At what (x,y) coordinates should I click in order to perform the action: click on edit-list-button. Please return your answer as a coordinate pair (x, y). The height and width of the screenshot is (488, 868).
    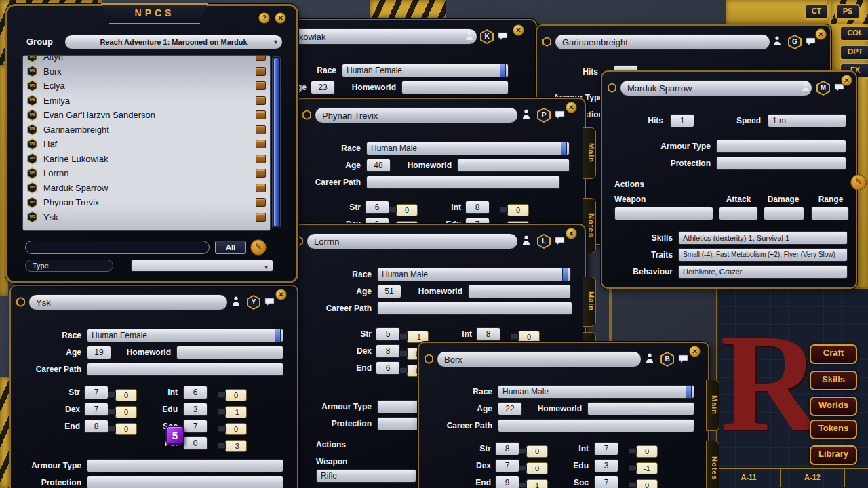
    Looking at the image, I should click on (258, 247).